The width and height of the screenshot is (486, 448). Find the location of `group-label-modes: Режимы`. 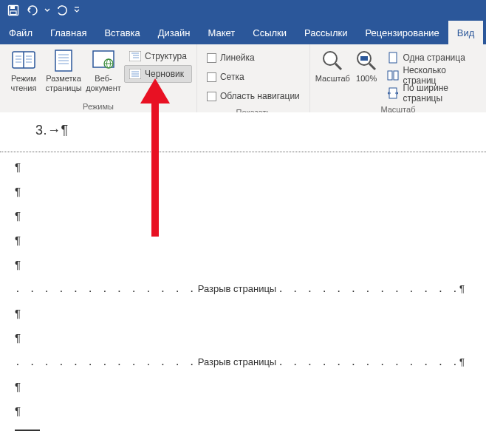

group-label-modes: Режимы is located at coordinates (98, 108).